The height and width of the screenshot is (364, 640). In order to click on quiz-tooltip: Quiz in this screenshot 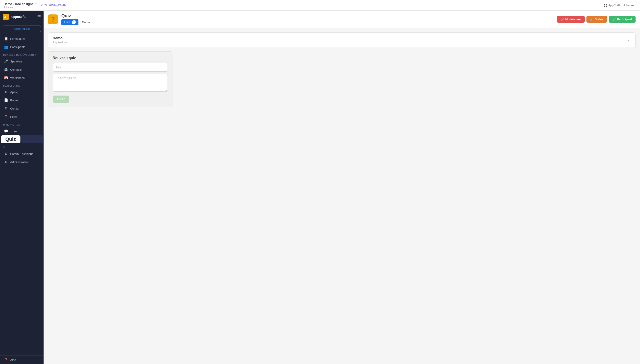, I will do `click(11, 139)`.